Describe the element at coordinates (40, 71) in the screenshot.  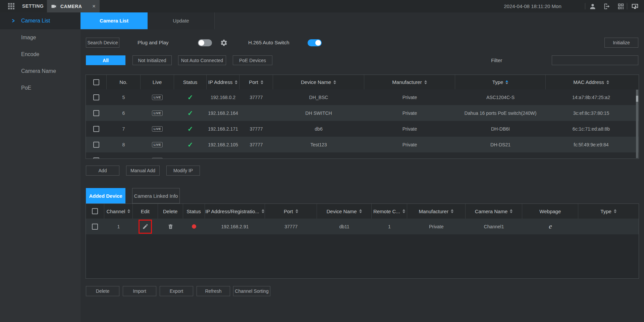
I see `sidebar-item-camera-name: Camera Name` at that location.